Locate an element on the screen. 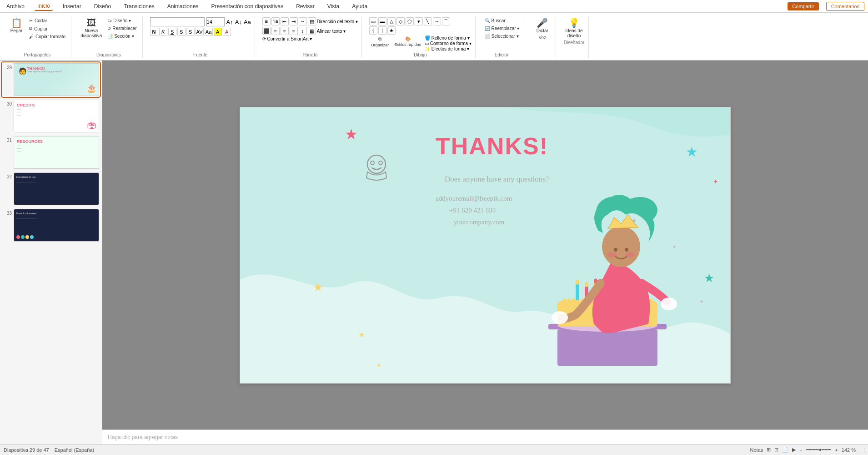 The height and width of the screenshot is (455, 868). new-slide-button: 🖼 Nuevadiapositiva is located at coordinates (91, 28).